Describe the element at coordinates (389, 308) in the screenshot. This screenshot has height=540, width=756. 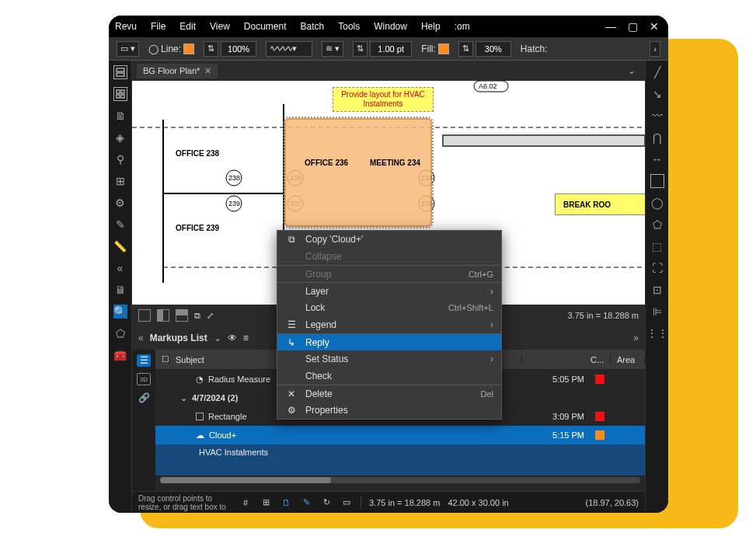
I see `ctx-lock: Lock Ctrl+Shift+L` at that location.